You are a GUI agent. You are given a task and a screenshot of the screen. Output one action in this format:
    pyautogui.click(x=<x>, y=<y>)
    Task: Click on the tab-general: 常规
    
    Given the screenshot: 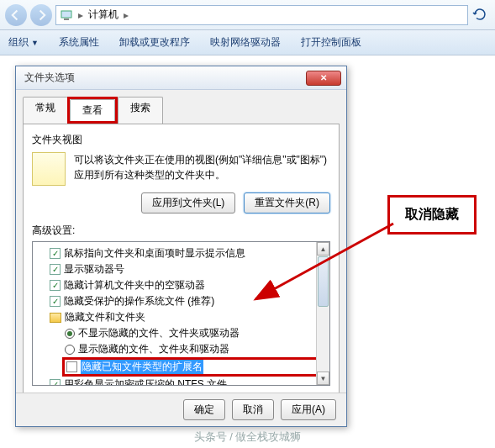 What is the action you would take?
    pyautogui.click(x=45, y=110)
    